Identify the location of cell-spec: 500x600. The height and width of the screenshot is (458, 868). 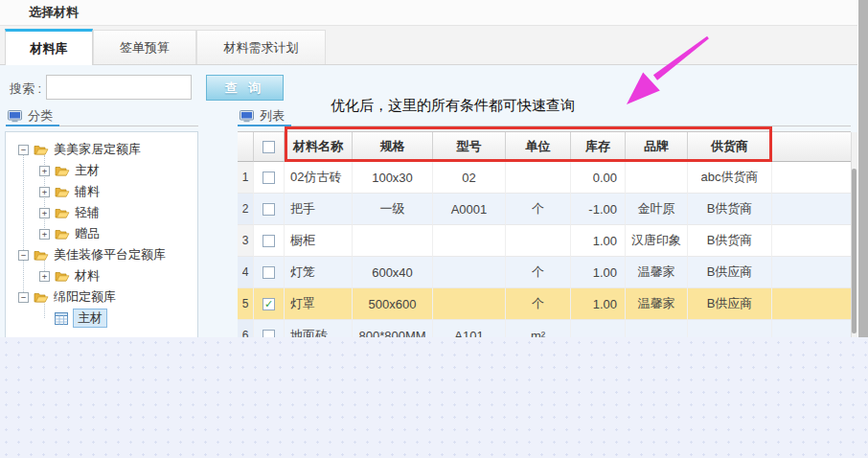
(393, 305).